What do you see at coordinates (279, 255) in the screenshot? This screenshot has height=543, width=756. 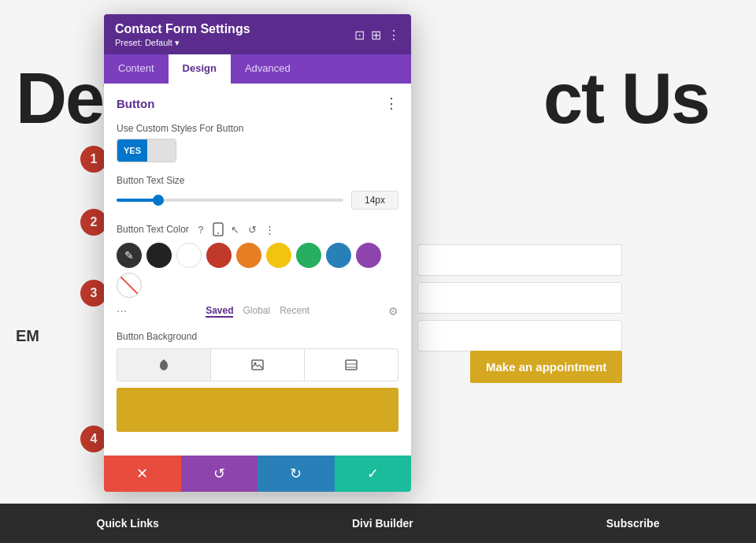 I see `swatch-yellow` at bounding box center [279, 255].